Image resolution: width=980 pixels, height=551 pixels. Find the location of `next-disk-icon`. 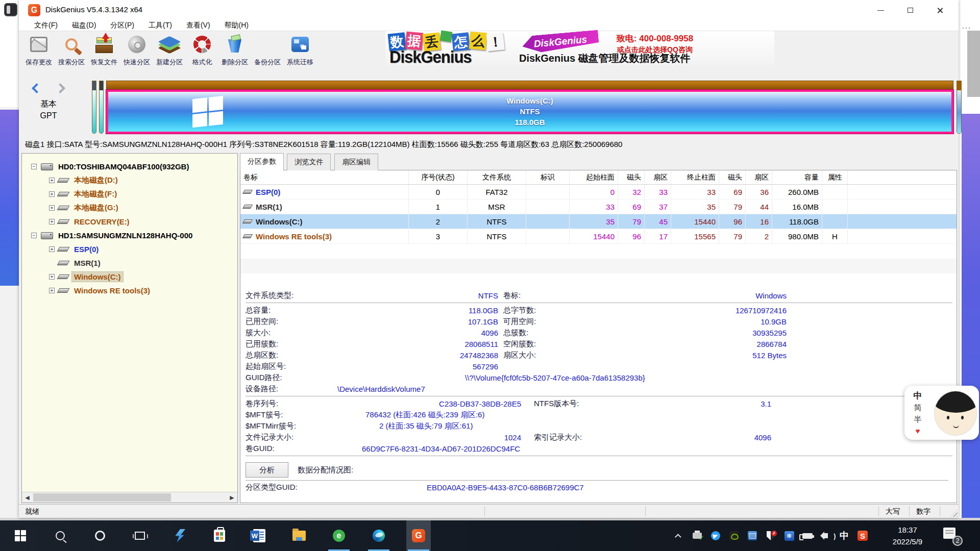

next-disk-icon is located at coordinates (60, 88).